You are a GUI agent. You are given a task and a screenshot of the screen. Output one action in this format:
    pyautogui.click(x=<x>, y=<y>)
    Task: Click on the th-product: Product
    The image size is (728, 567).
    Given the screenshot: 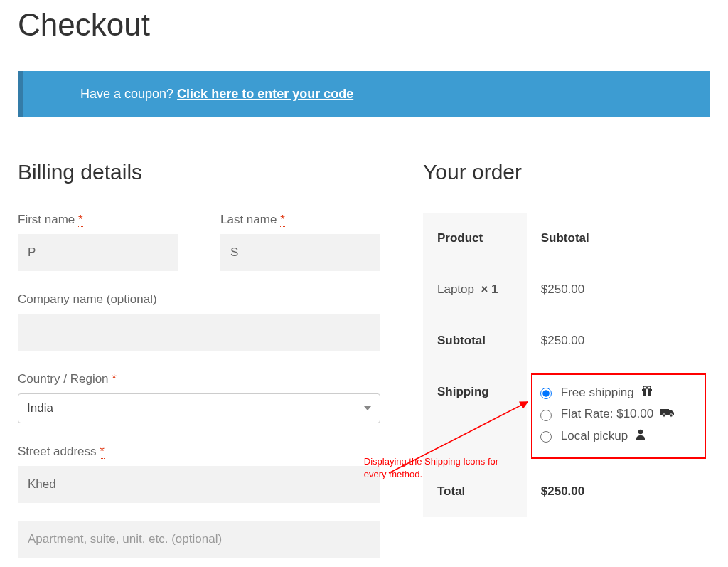 What is the action you would take?
    pyautogui.click(x=475, y=238)
    